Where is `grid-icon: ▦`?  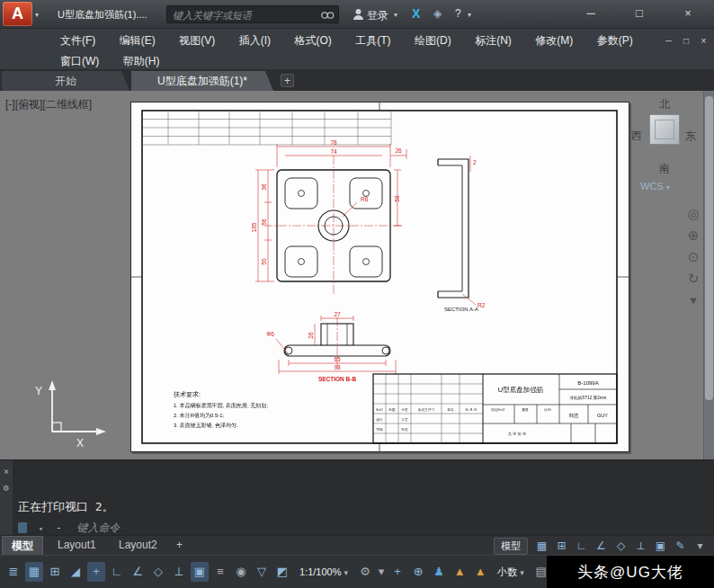 grid-icon: ▦ is located at coordinates (541, 546).